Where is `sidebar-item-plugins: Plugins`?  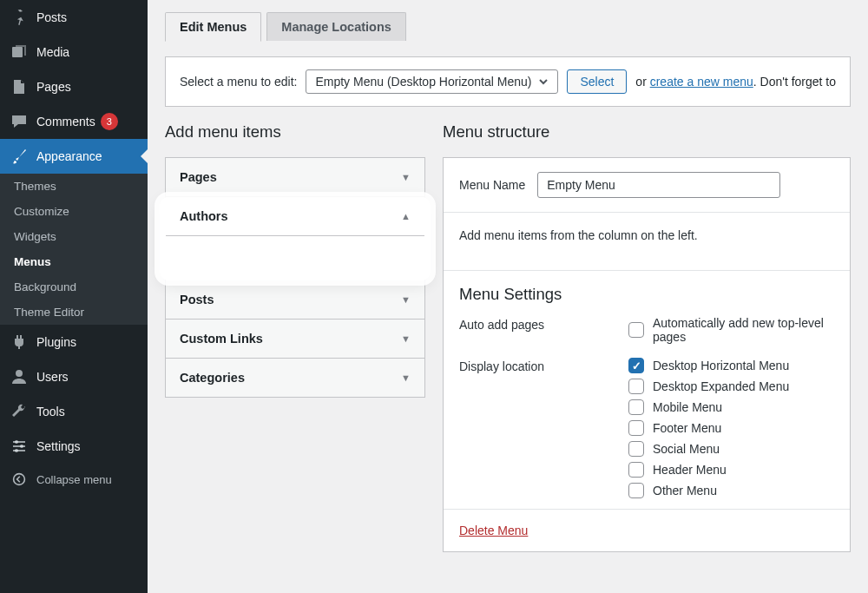 sidebar-item-plugins: Plugins is located at coordinates (74, 342).